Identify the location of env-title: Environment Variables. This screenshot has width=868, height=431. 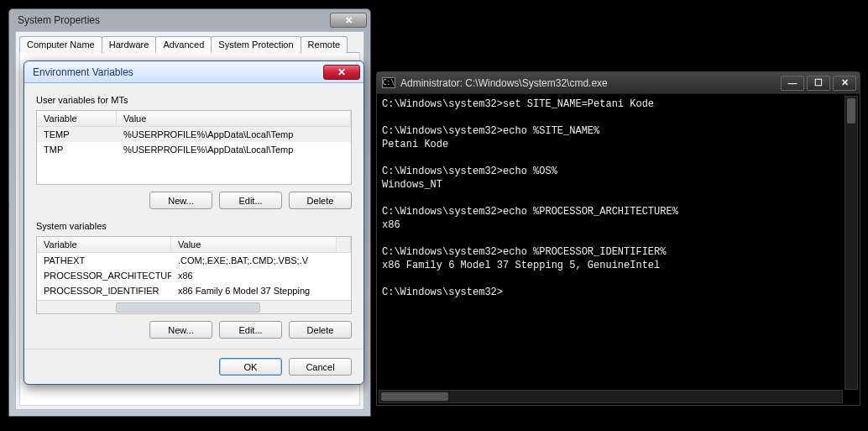
(178, 72).